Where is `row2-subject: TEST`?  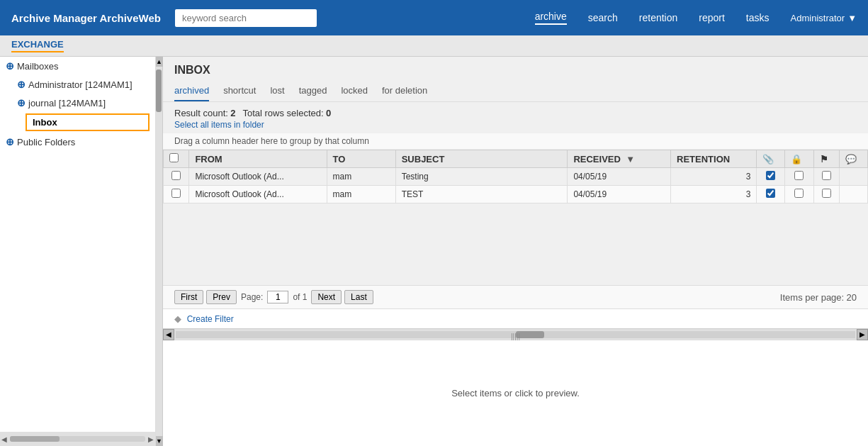
row2-subject: TEST is located at coordinates (482, 194).